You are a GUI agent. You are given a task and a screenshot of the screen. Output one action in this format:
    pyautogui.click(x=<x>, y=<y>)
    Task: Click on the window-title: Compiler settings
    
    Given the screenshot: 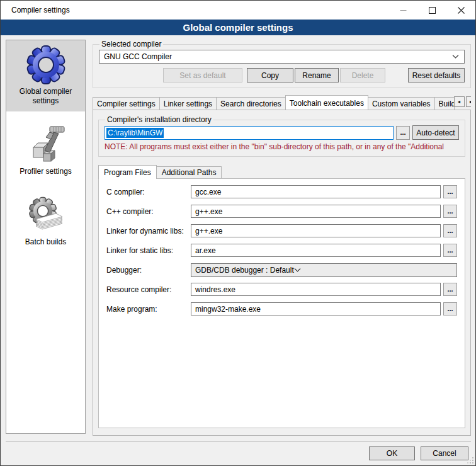 What is the action you would take?
    pyautogui.click(x=35, y=10)
    